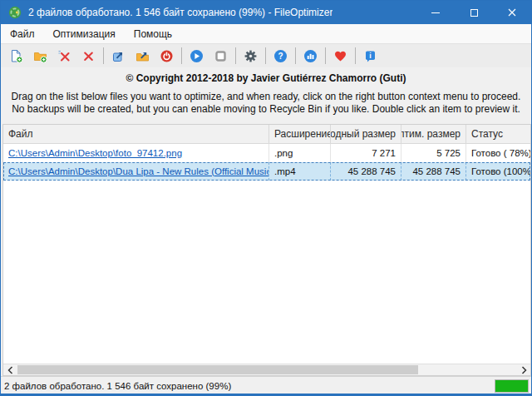  Describe the element at coordinates (221, 56) in the screenshot. I see `stop-button` at that location.